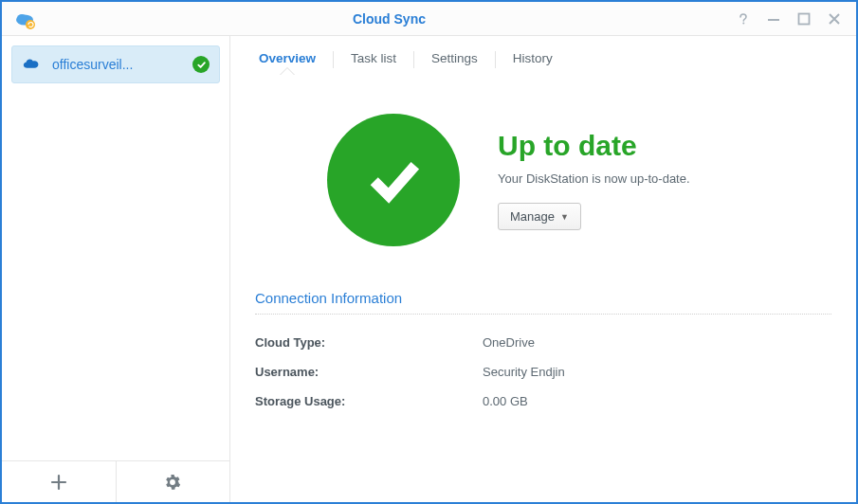  What do you see at coordinates (539, 216) in the screenshot?
I see `manage-button: Manage ▼` at bounding box center [539, 216].